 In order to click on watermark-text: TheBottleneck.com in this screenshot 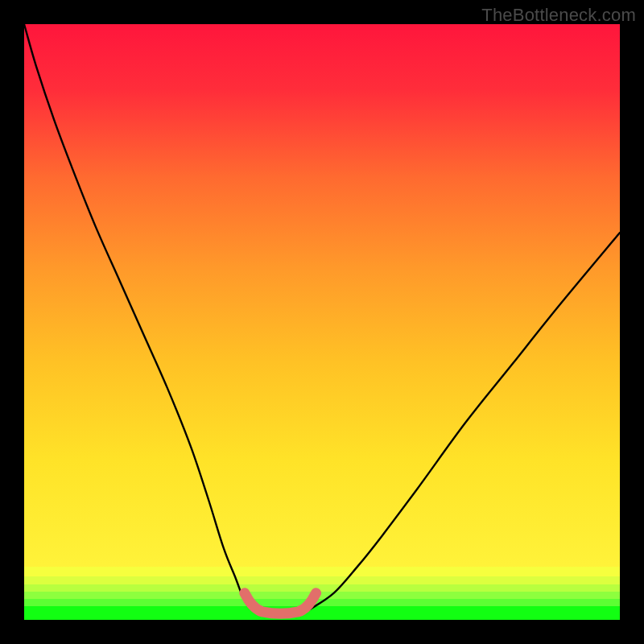, I will do `click(559, 15)`.